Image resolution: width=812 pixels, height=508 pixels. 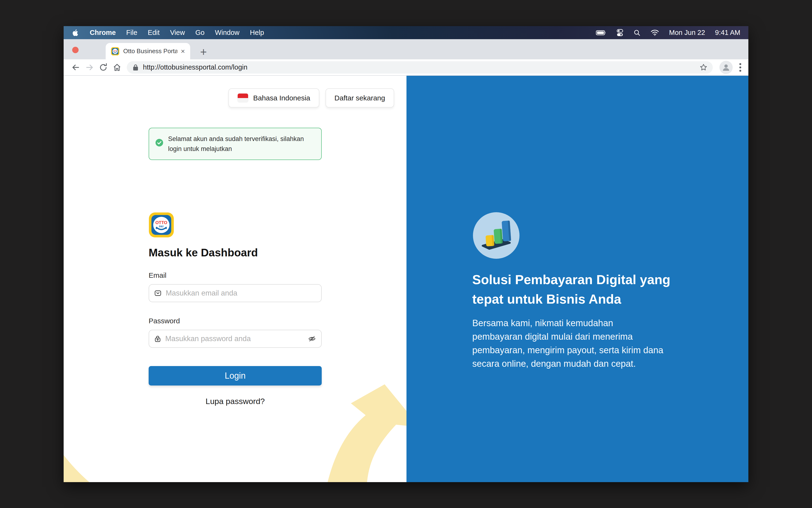 What do you see at coordinates (158, 293) in the screenshot?
I see `email-icon` at bounding box center [158, 293].